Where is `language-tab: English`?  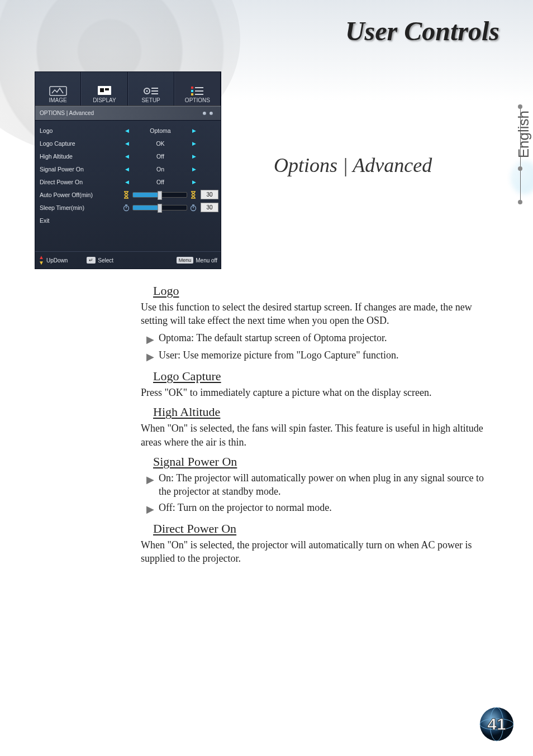 language-tab: English is located at coordinates (516, 155).